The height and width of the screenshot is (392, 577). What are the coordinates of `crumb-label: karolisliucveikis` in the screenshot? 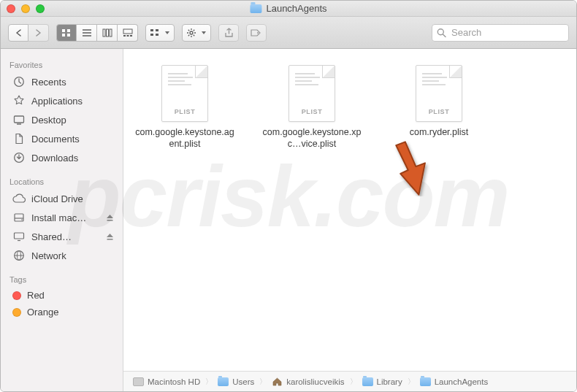 It's located at (316, 382).